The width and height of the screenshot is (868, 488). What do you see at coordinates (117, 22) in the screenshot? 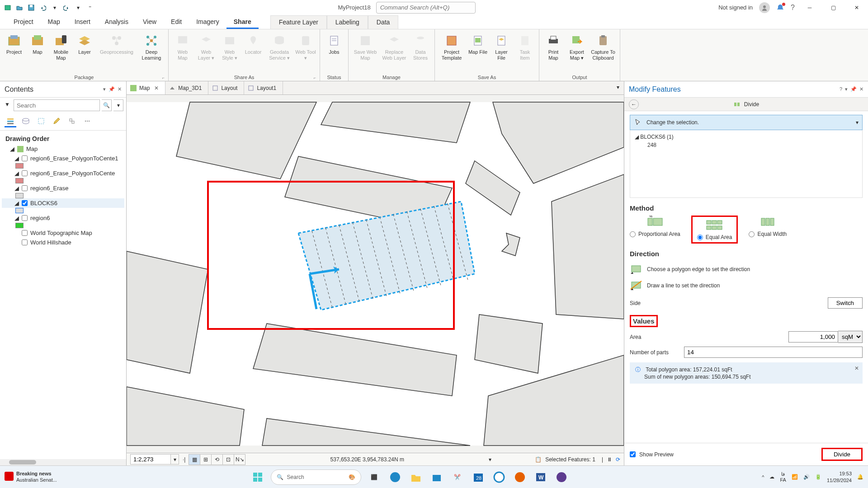
I see `tab-analysis: Analysis` at bounding box center [117, 22].